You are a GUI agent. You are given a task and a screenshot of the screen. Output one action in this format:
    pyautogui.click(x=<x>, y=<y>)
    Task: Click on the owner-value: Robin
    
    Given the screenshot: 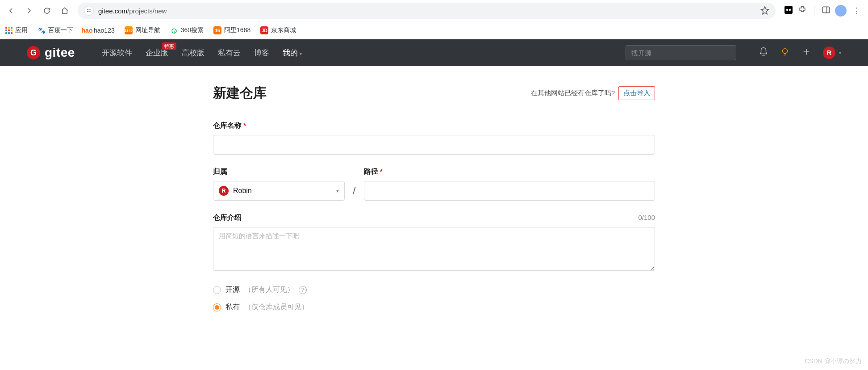 What is the action you would take?
    pyautogui.click(x=242, y=191)
    